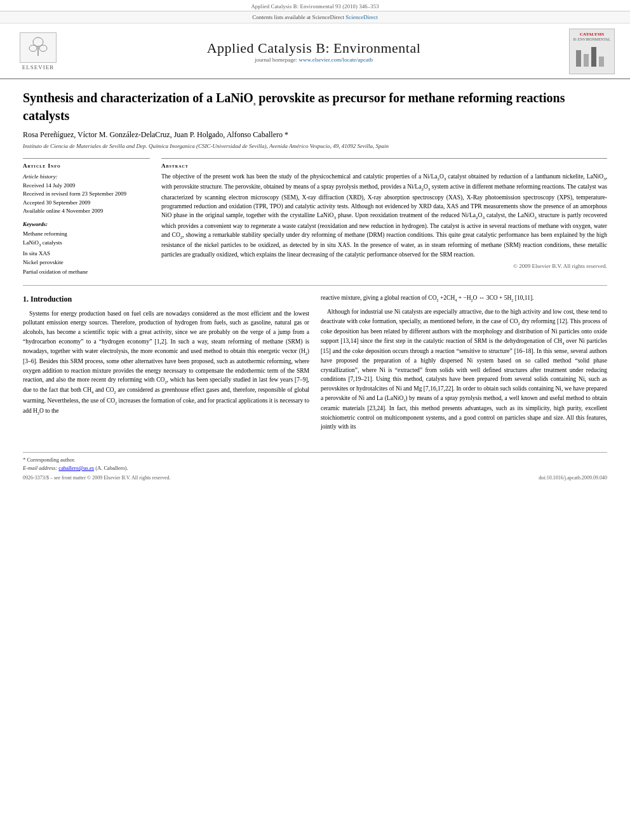  Describe the element at coordinates (315, 286) in the screenshot. I see `section-divider` at that location.